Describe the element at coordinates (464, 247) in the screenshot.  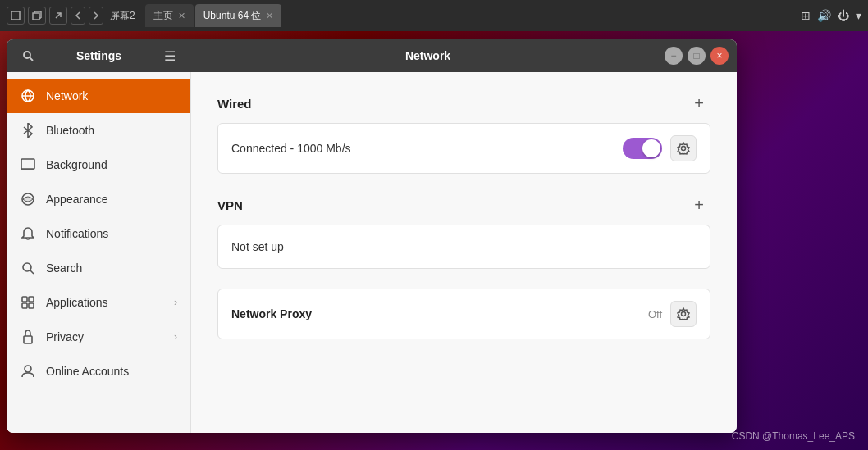
I see `vpn-not-set-row: Not set up` at that location.